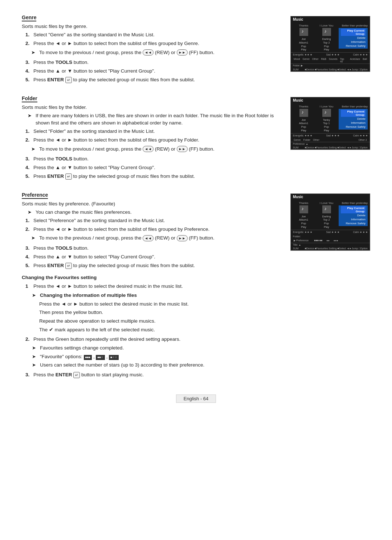  I want to click on folder-steps: 1. Select "Folder" as the sorting standa…, so click(151, 154).